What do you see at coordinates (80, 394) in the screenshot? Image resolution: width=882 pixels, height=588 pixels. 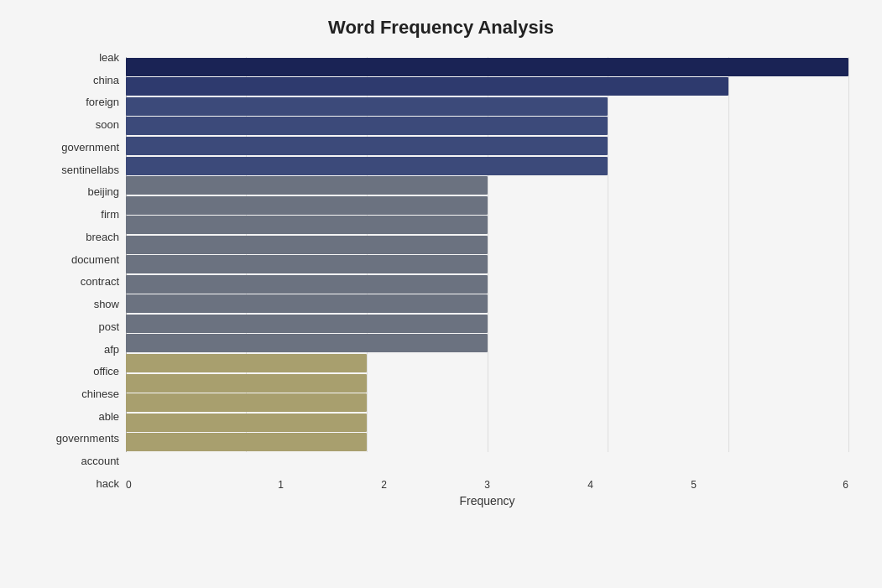 I see `y-label: chinese` at bounding box center [80, 394].